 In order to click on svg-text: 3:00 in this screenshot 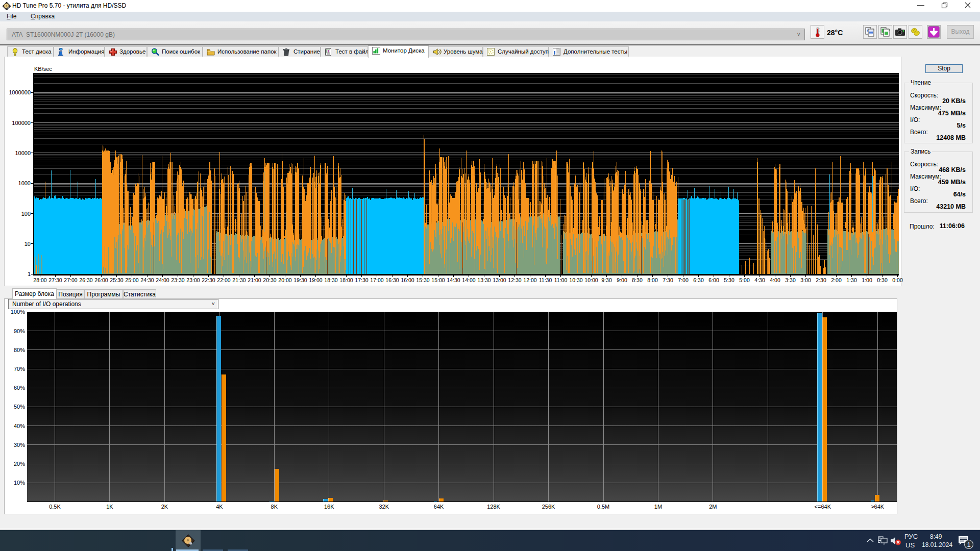, I will do `click(805, 280)`.